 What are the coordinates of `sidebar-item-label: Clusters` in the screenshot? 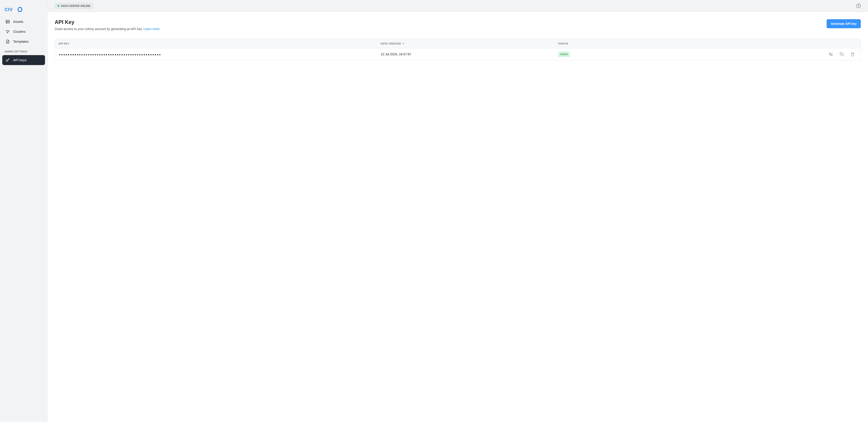 It's located at (20, 32).